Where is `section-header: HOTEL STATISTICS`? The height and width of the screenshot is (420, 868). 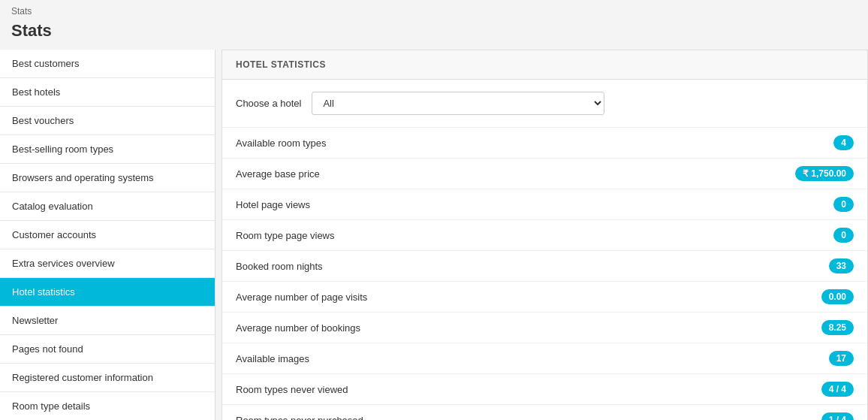 section-header: HOTEL STATISTICS is located at coordinates (545, 65).